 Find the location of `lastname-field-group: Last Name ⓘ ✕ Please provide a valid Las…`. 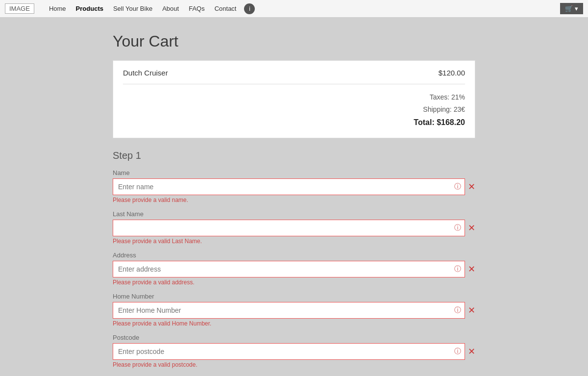

lastname-field-group: Last Name ⓘ ✕ Please provide a valid Las… is located at coordinates (294, 227).